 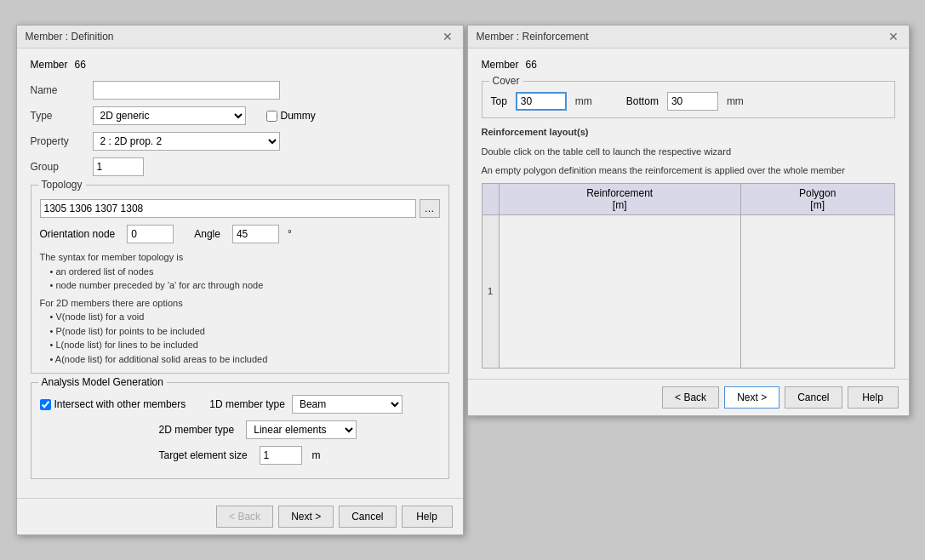 What do you see at coordinates (80, 65) in the screenshot?
I see `member-id-value: 66` at bounding box center [80, 65].